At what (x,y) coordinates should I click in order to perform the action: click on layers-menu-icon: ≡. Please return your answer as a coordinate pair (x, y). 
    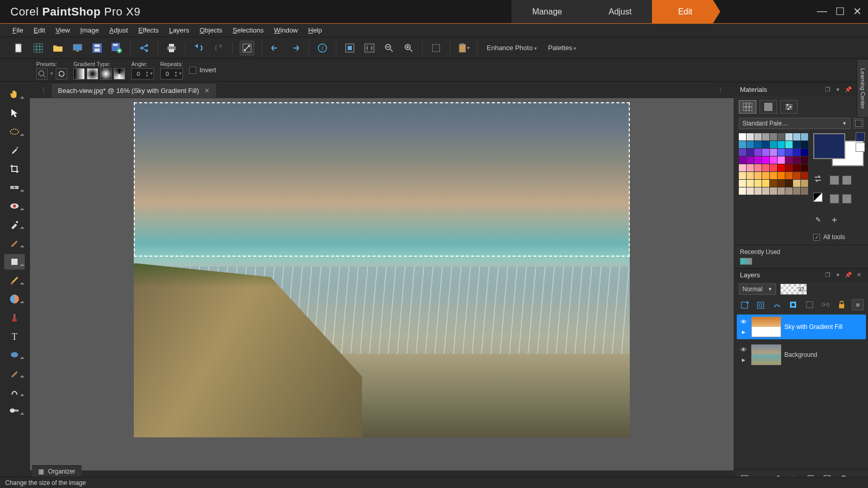
    Looking at the image, I should click on (858, 305).